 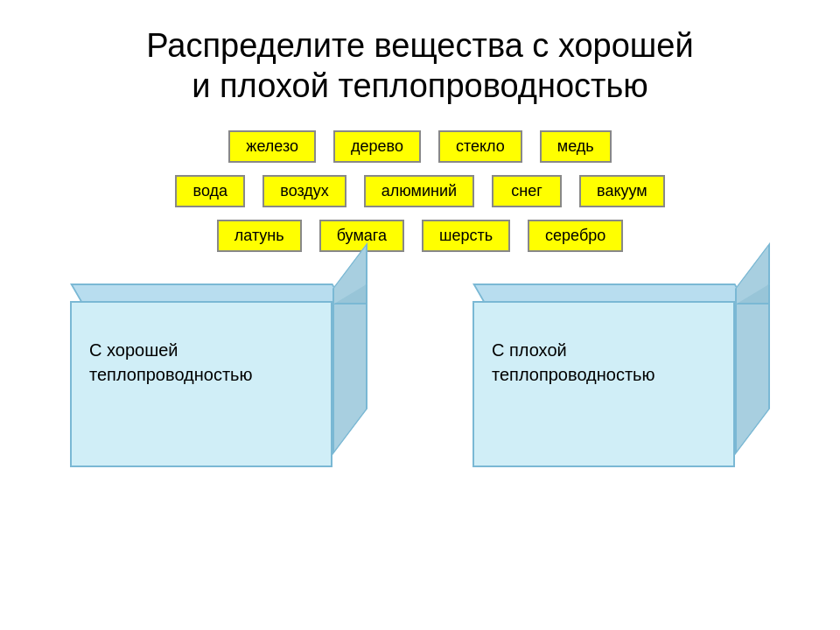 I want to click on box-good-front: С хорошейтеплопроводностью, so click(x=201, y=384).